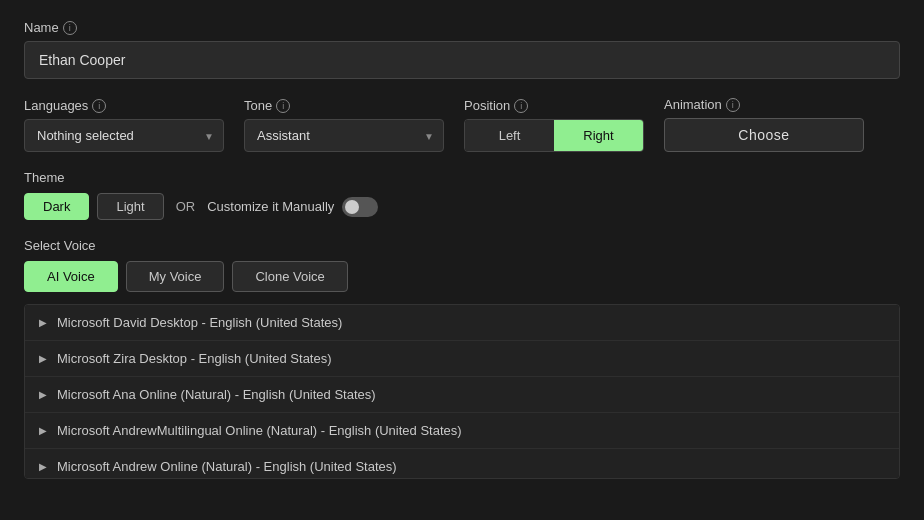 Image resolution: width=924 pixels, height=520 pixels. Describe the element at coordinates (764, 104) in the screenshot. I see `animation-label: Animation i` at that location.